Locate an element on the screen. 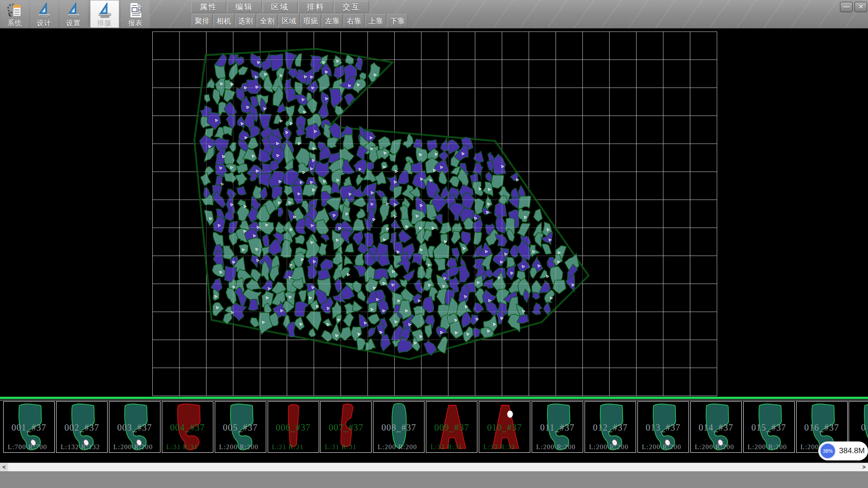  part-label: 015_#37 is located at coordinates (769, 427).